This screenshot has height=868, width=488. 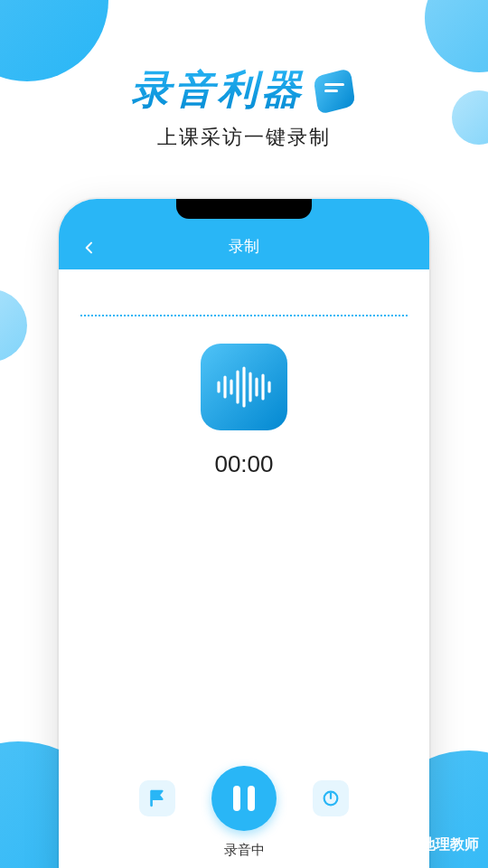 What do you see at coordinates (244, 798) in the screenshot?
I see `pause-icon` at bounding box center [244, 798].